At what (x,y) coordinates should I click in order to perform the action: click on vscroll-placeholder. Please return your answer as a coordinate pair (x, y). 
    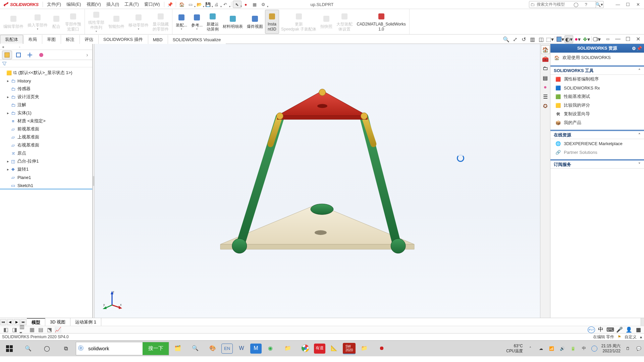
    Looking at the image, I should click on (642, 322).